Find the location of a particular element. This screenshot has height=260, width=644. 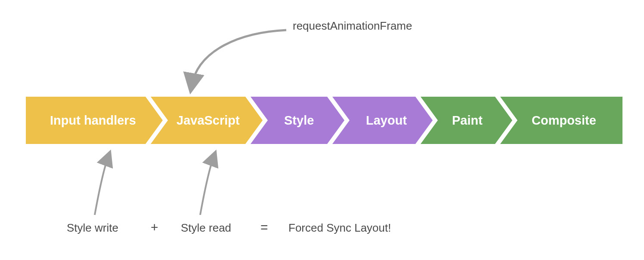

arrow-style-read-icon is located at coordinates (213, 185).